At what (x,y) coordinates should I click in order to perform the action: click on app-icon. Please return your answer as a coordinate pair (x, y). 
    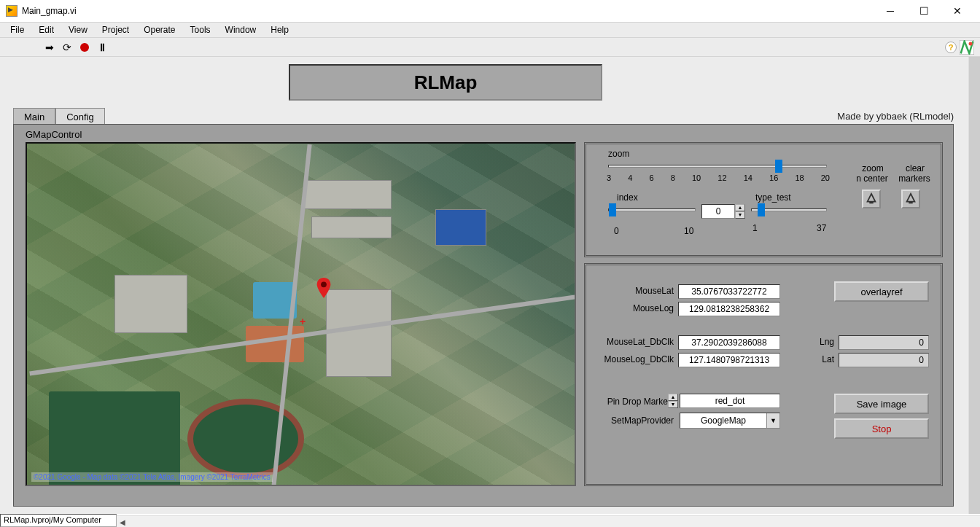
    Looking at the image, I should click on (12, 11).